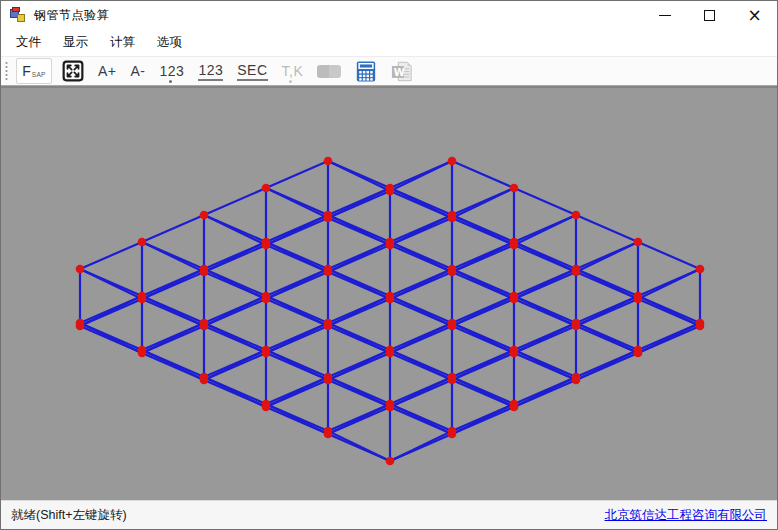  Describe the element at coordinates (710, 16) in the screenshot. I see `maximize-icon` at that location.